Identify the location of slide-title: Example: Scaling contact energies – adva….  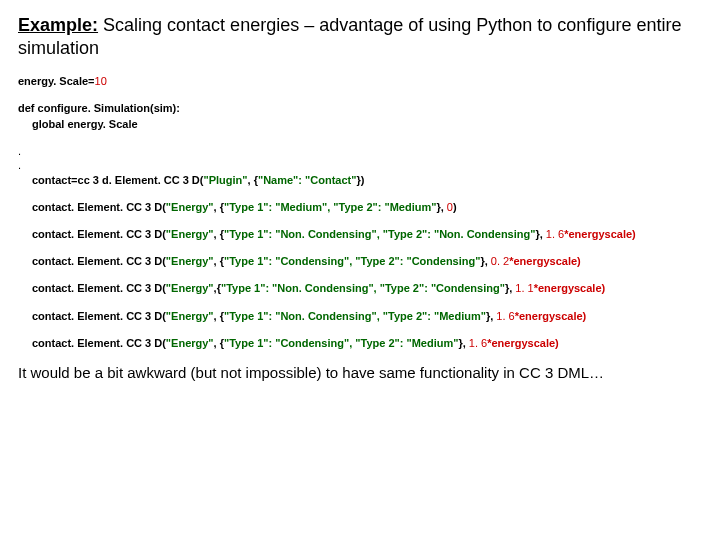
(360, 36).